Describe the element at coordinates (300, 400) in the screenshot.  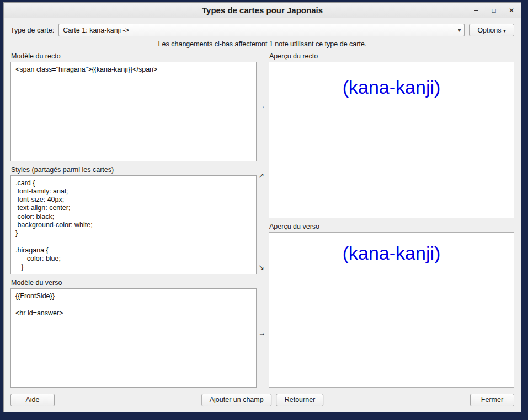
I see `flip-button: Retourner` at that location.